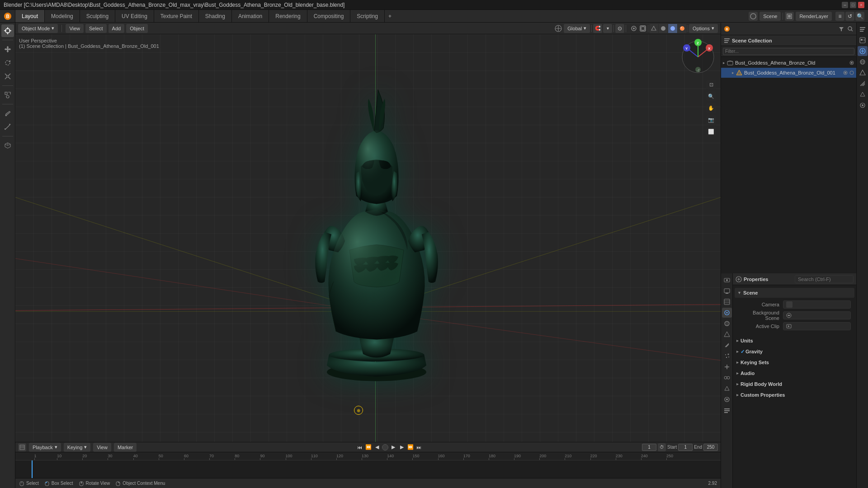 Image resolution: width=868 pixels, height=488 pixels. Describe the element at coordinates (814, 16) in the screenshot. I see `render-layer-selector: RenderLayer` at that location.